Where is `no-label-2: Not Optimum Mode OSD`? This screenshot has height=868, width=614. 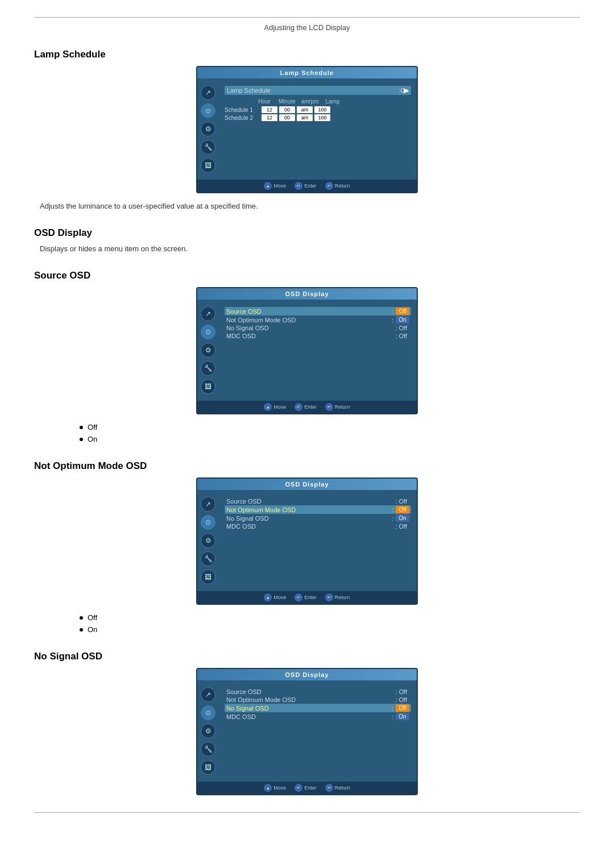
no-label-2: Not Optimum Mode OSD is located at coordinates (309, 510).